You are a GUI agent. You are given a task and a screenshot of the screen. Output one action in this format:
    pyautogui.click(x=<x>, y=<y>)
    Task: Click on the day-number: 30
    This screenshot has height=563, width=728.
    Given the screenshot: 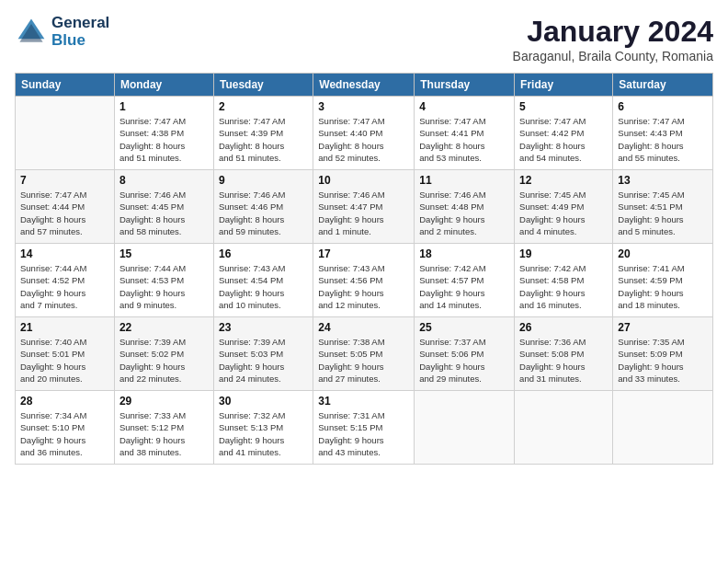 What is the action you would take?
    pyautogui.click(x=263, y=401)
    